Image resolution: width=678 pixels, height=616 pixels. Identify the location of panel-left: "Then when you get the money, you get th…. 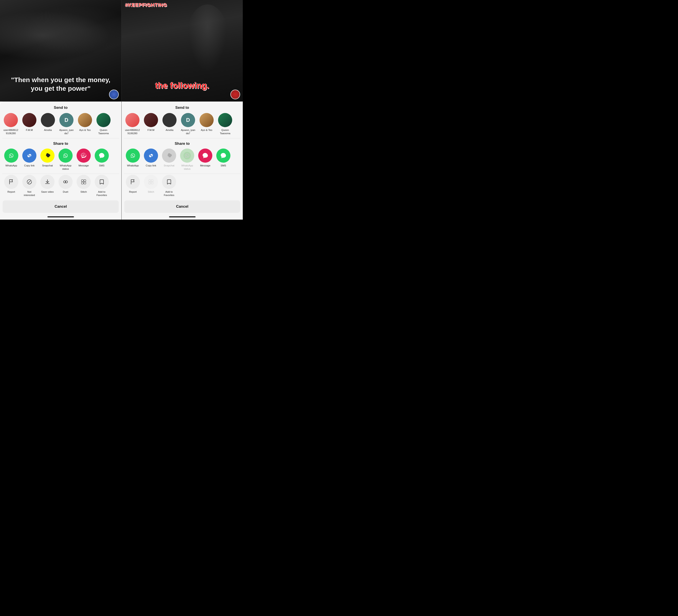
(61, 110).